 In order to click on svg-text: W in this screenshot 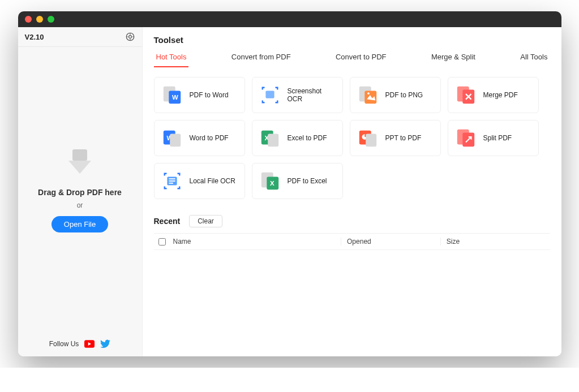, I will do `click(175, 97)`.